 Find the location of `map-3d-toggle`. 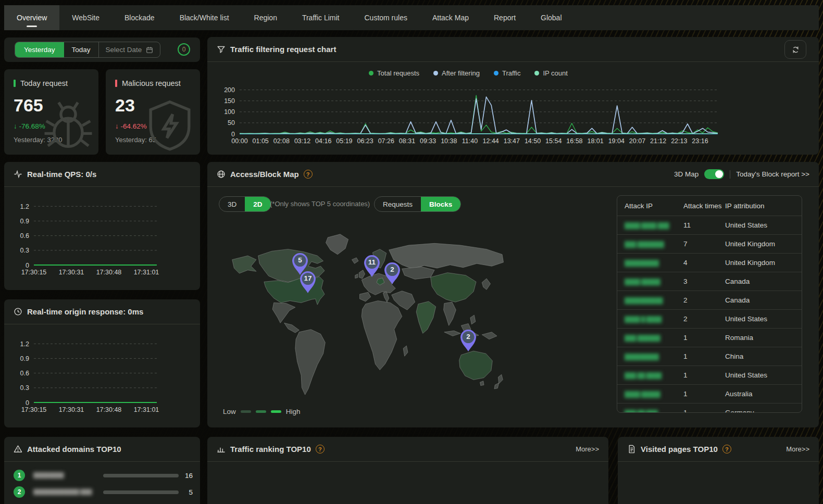

map-3d-toggle is located at coordinates (714, 174).